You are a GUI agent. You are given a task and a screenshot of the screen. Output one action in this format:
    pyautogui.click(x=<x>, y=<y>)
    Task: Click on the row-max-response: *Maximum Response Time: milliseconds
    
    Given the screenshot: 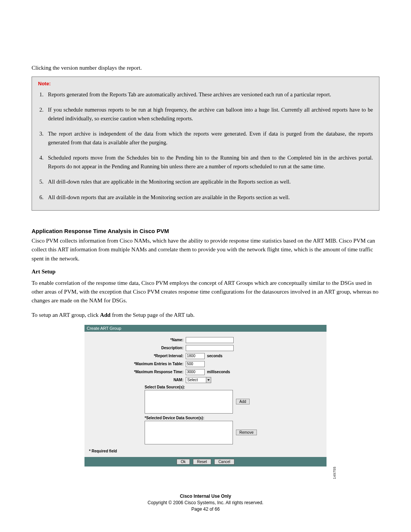 What is the action you would take?
    pyautogui.click(x=206, y=372)
    